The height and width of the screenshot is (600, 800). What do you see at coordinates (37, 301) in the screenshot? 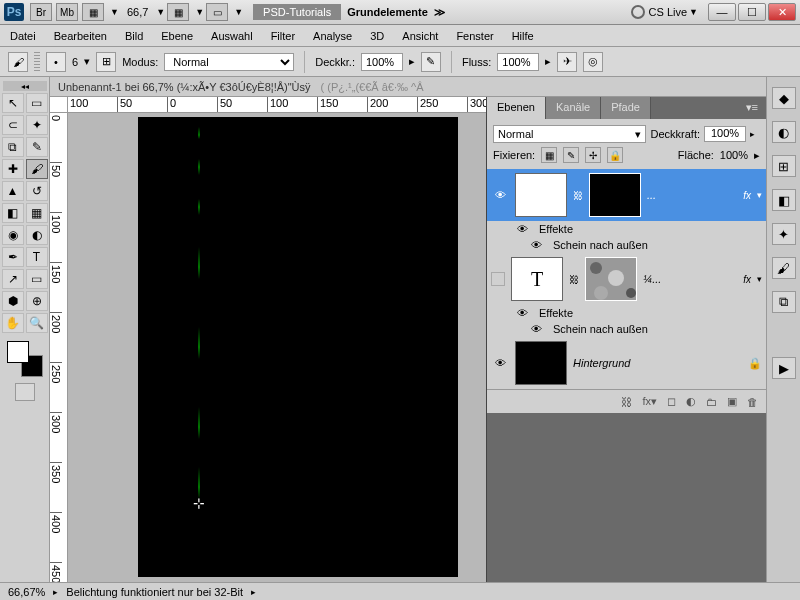
I see `3d-camera-tool: ⊕` at bounding box center [37, 301].